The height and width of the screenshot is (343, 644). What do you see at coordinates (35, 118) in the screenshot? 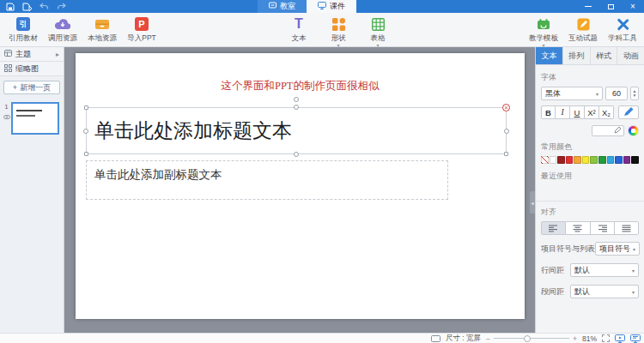
I see `slide-thumbnail` at bounding box center [35, 118].